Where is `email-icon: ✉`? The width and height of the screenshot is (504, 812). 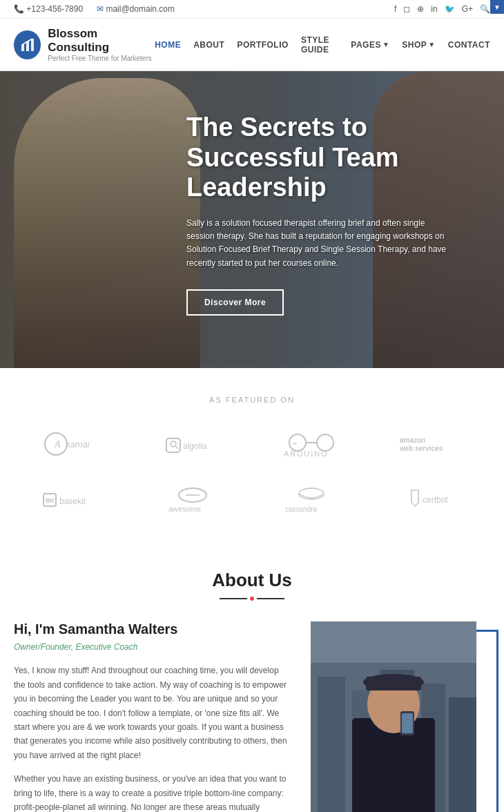 email-icon: ✉ is located at coordinates (100, 9).